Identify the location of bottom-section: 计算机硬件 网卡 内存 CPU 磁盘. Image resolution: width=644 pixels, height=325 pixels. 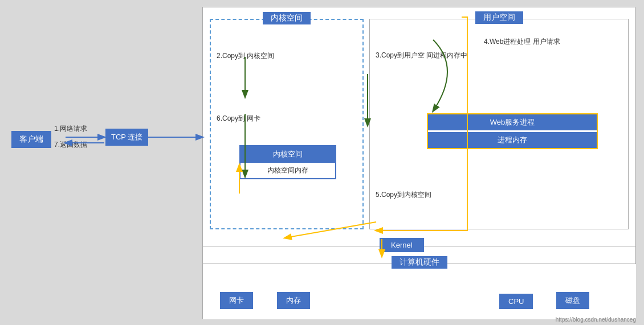
(419, 291).